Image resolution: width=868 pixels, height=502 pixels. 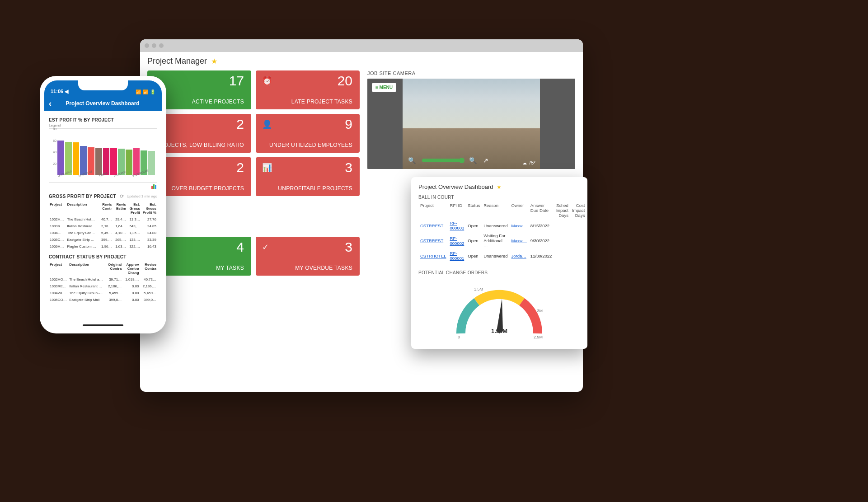 What do you see at coordinates (519, 256) in the screenshot?
I see `owner-link: Jorda…` at bounding box center [519, 256].